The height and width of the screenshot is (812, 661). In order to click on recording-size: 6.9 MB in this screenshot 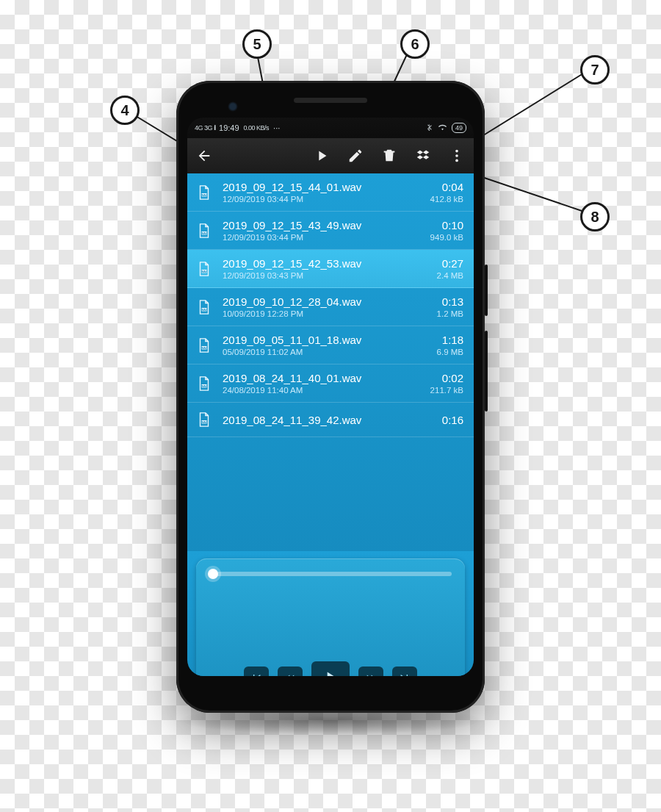, I will do `click(450, 352)`.